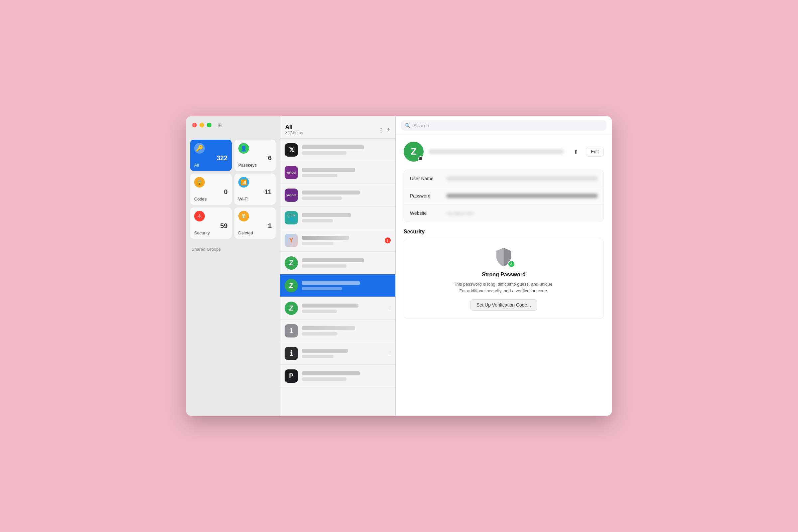 Image resolution: width=798 pixels, height=532 pixels. What do you see at coordinates (496, 152) in the screenshot?
I see `item-title-blurred` at bounding box center [496, 152].